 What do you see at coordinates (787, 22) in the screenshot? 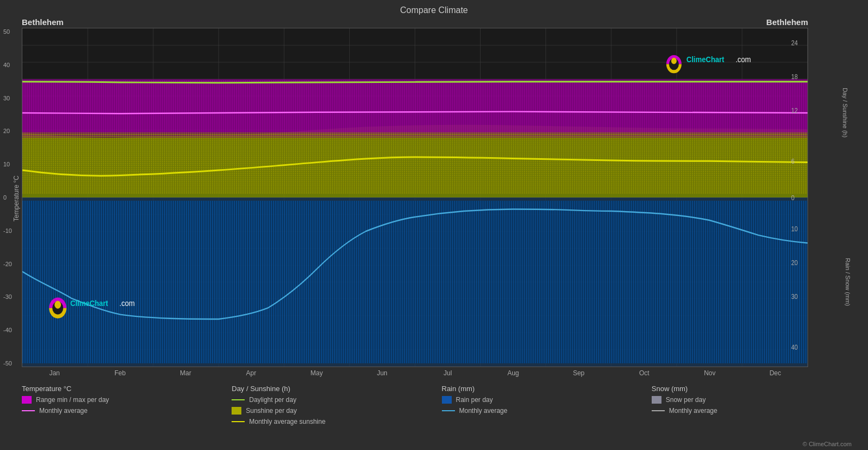
I see `location-label-right: Bethlehem` at bounding box center [787, 22].